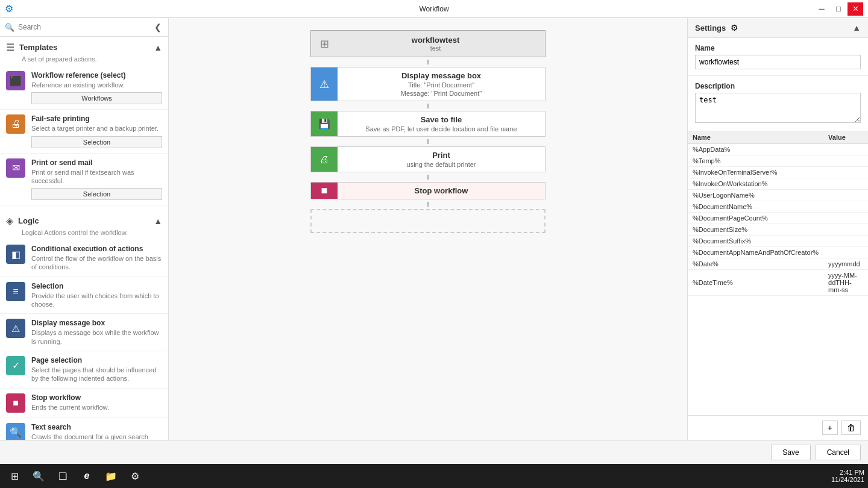 This screenshot has height=488, width=868. What do you see at coordinates (16, 366) in the screenshot?
I see `page-selection-icon: ✓` at bounding box center [16, 366].